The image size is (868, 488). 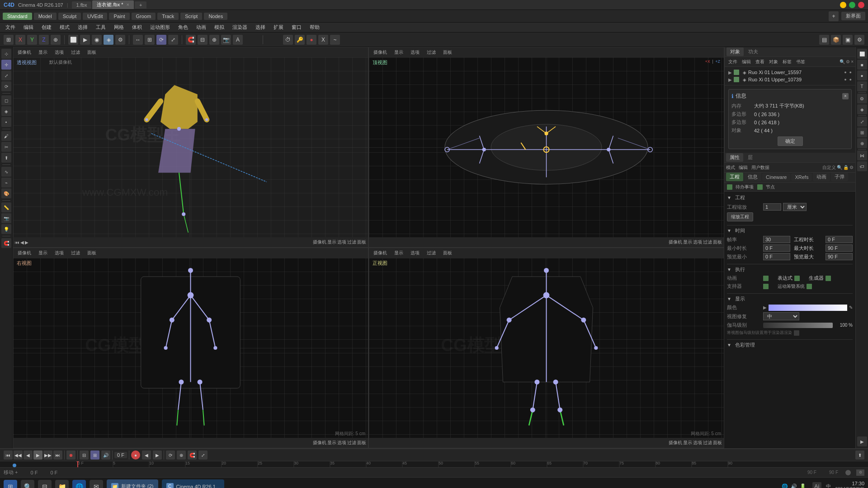 I want to click on ri-gear: ⚙, so click(x=862, y=99).